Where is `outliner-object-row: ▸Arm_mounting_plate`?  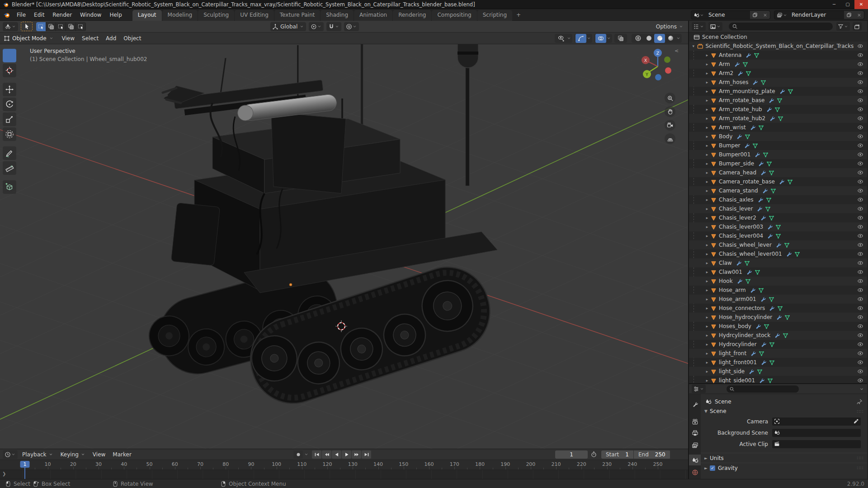 outliner-object-row: ▸Arm_mounting_plate is located at coordinates (778, 91).